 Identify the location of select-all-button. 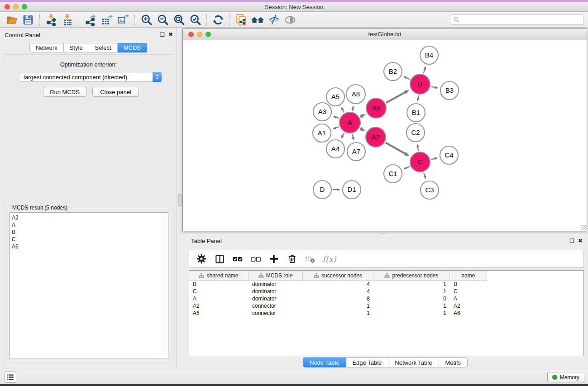
(238, 259).